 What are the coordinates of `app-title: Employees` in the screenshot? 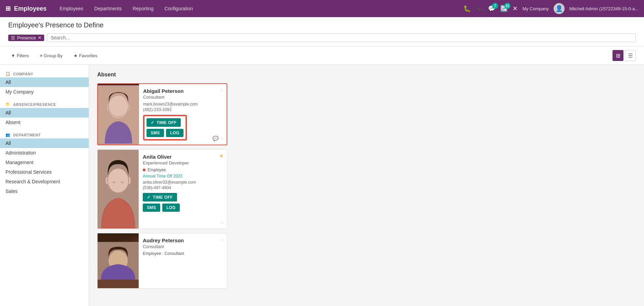 It's located at (30, 9).